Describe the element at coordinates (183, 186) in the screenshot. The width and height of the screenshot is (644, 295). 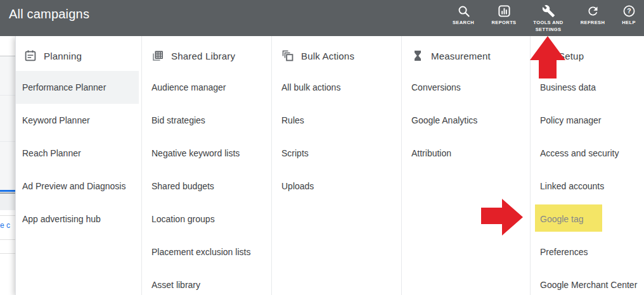
I see `menu-item-label: Shared budgets` at that location.